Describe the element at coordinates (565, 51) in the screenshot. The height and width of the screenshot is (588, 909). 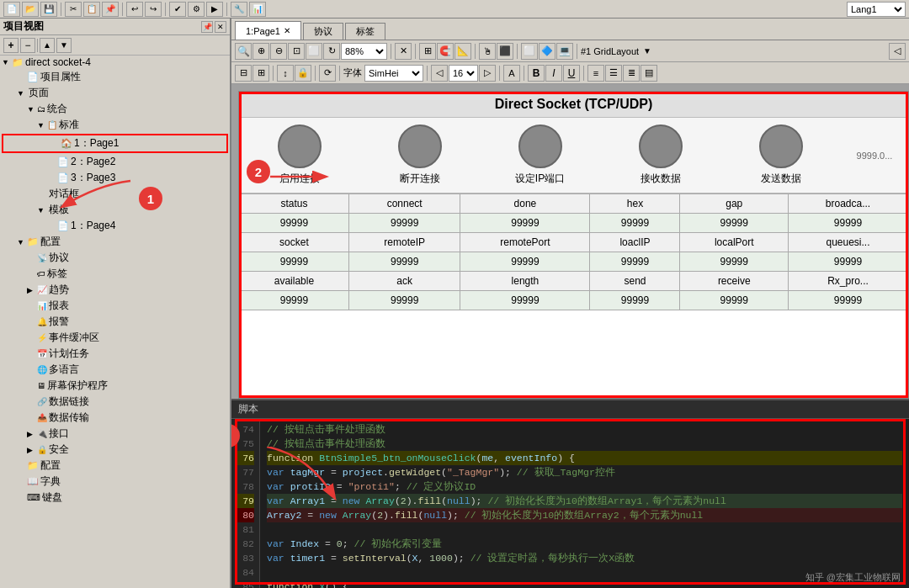
I see `misc7-icon: 💻` at that location.